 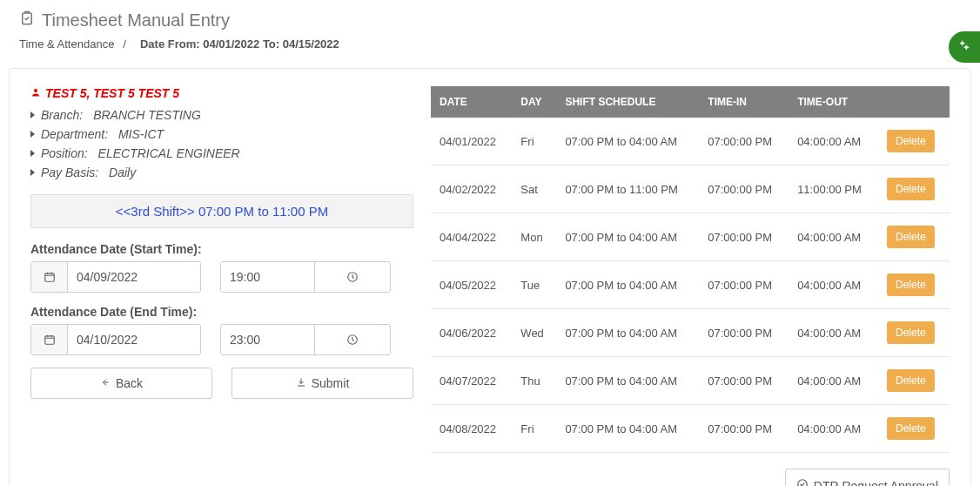 I want to click on cell-day: Thu, so click(x=534, y=381).